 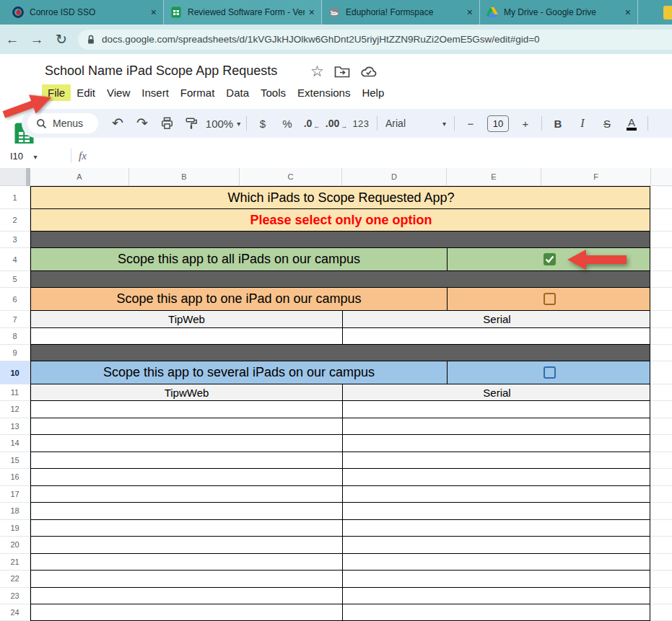 What do you see at coordinates (239, 299) in the screenshot?
I see `option-label-cell-row-6: Scope this app to one iPad on our campus` at bounding box center [239, 299].